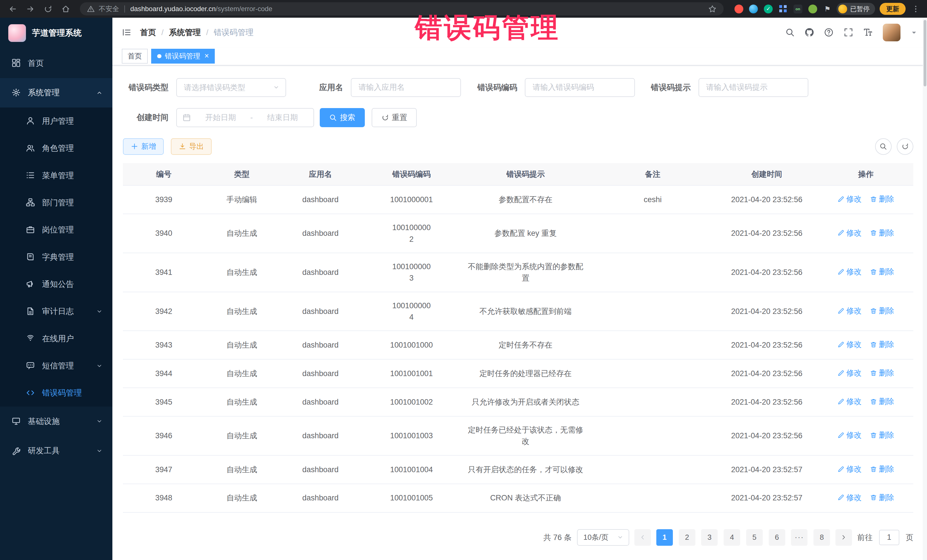 This screenshot has height=560, width=927. I want to click on sidebar-item: 角色管理, so click(56, 149).